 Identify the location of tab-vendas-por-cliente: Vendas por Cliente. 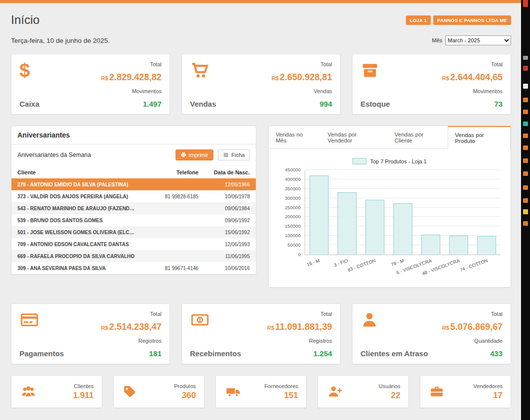
(418, 138).